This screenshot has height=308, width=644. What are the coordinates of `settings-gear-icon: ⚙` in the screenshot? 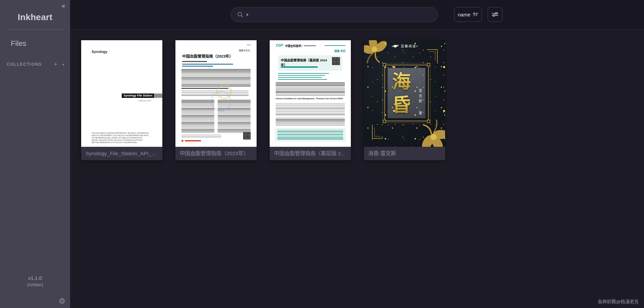 It's located at (62, 301).